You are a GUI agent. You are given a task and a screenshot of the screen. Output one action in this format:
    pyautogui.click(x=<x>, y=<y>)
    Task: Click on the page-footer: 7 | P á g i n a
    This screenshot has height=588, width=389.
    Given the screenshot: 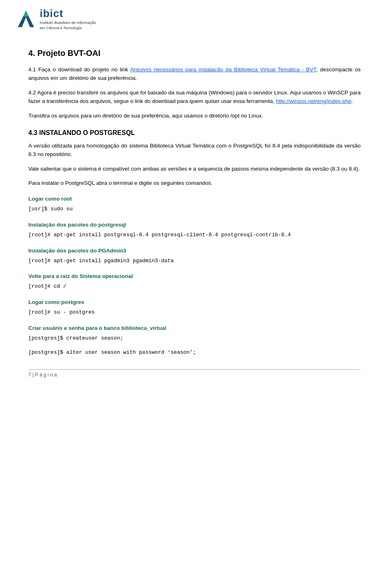 What is the action you would take?
    pyautogui.click(x=194, y=374)
    